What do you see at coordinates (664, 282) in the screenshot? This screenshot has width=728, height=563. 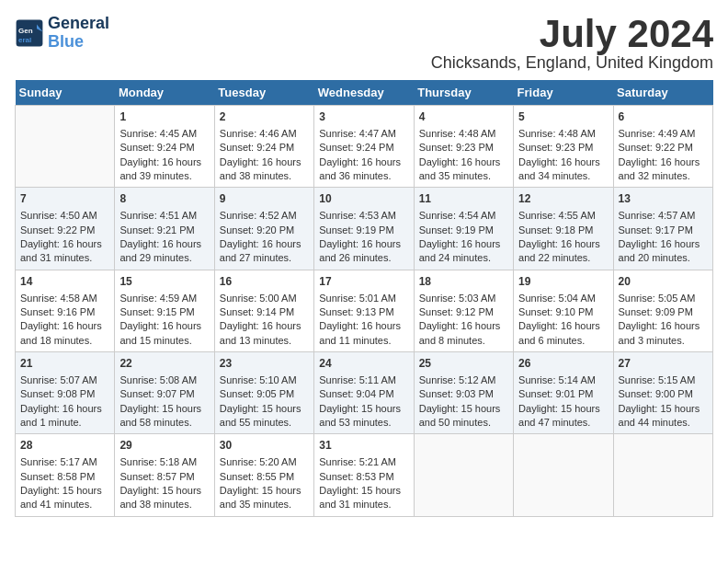 I see `day-number: 20` at bounding box center [664, 282].